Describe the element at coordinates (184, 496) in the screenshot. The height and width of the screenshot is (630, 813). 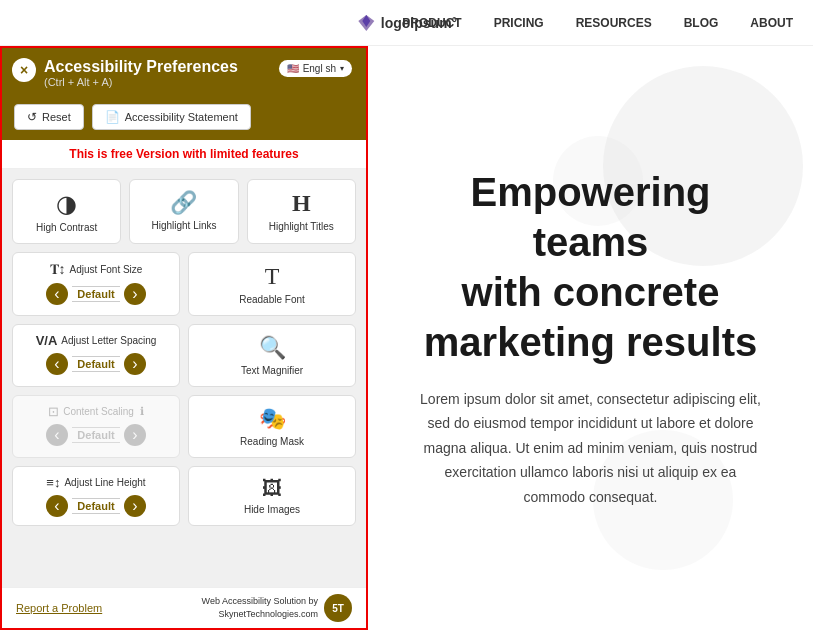
I see `feature-row-5: ≡↕ Adjust Line Height ‹ Default › 🖼 Hide…` at that location.